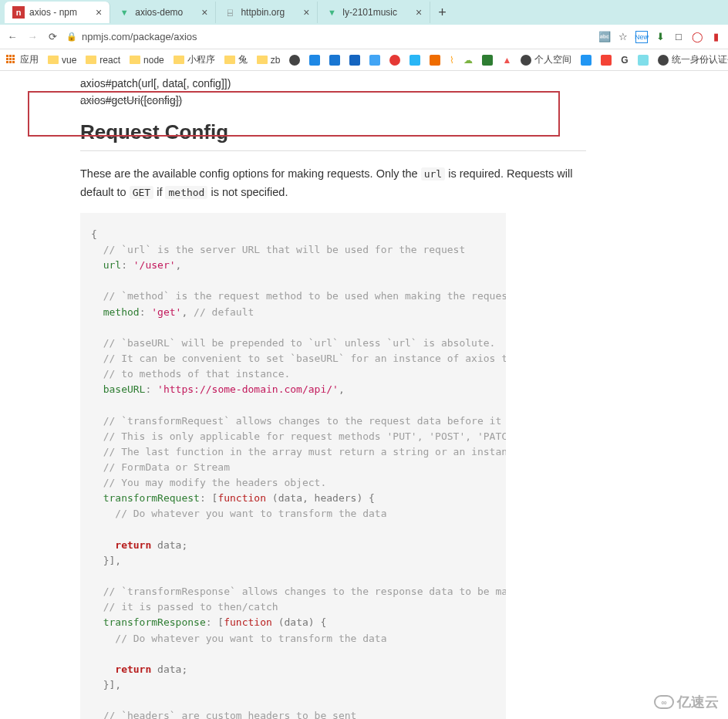 The height and width of the screenshot is (719, 728). I want to click on fan-icon, so click(375, 60).